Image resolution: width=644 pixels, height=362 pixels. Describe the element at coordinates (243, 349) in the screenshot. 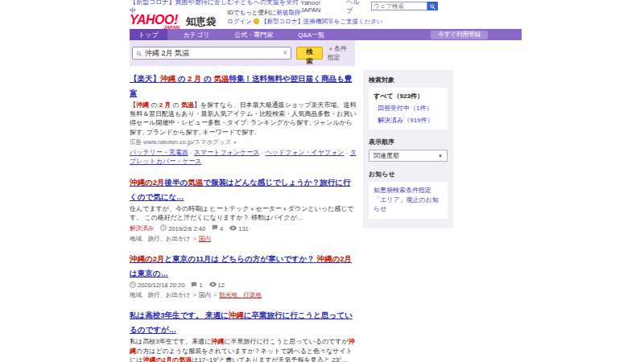

I see `result-snippet: 私は高校3年生です。来週に沖縄に卒業旅行に行こうと思っているのですが沖縄の方はど…` at that location.